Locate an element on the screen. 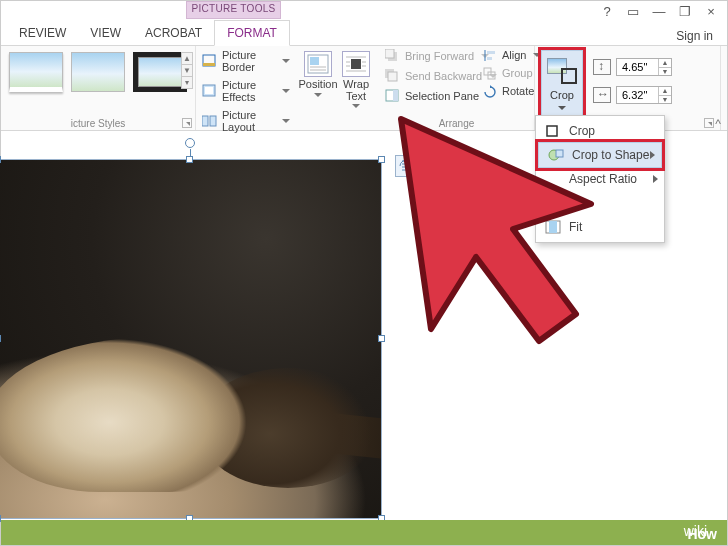 The height and width of the screenshot is (546, 728). menu-item-crop: Crop is located at coordinates (600, 131).